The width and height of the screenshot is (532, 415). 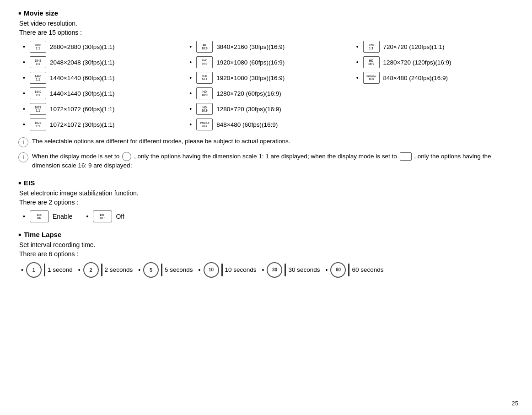 I want to click on movie-size-note2: i When the display mode is set to , only…, so click(x=266, y=161).